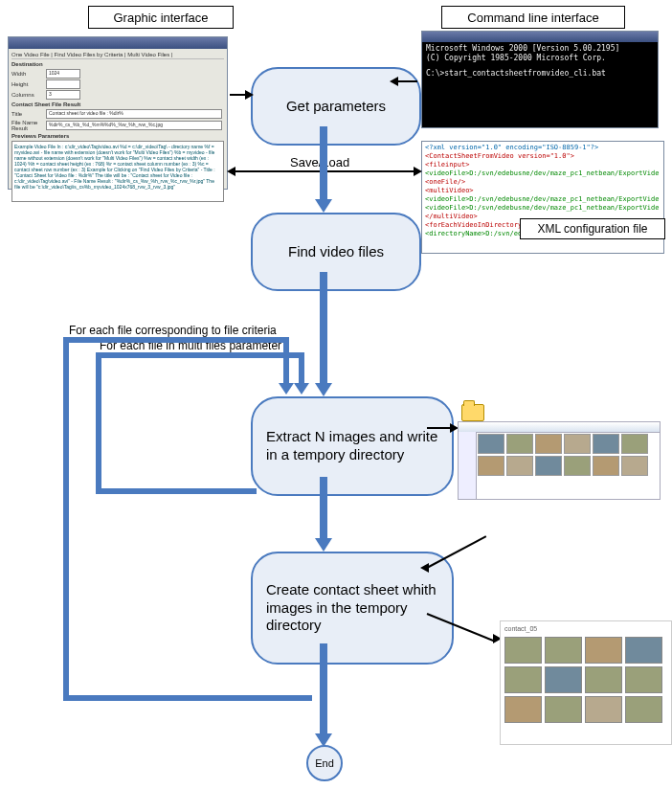 This screenshot has height=789, width=672. Describe the element at coordinates (473, 413) in the screenshot. I see `folder-icon` at that location.